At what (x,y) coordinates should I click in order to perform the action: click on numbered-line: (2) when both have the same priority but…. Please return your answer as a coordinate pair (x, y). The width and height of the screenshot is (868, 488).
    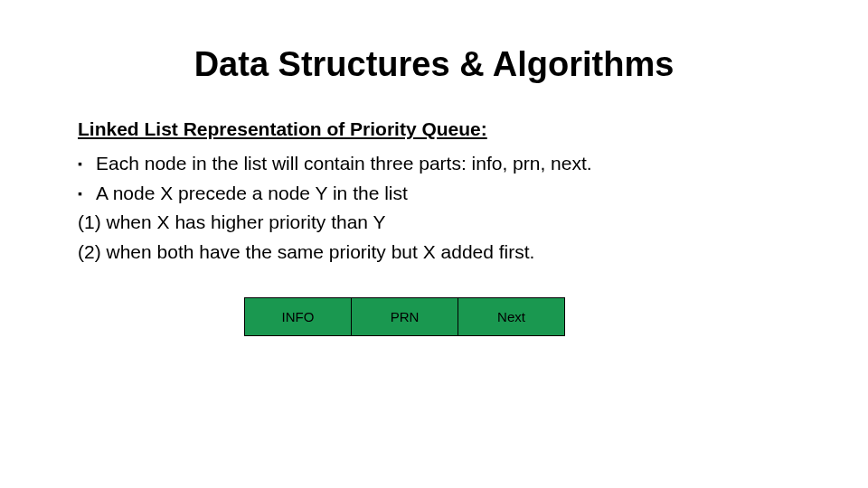
    Looking at the image, I should click on (437, 253).